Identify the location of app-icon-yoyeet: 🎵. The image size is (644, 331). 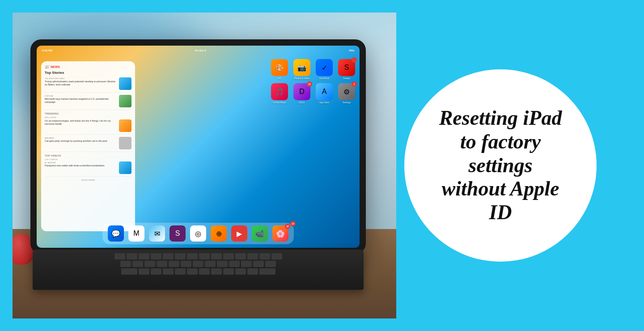
(280, 92).